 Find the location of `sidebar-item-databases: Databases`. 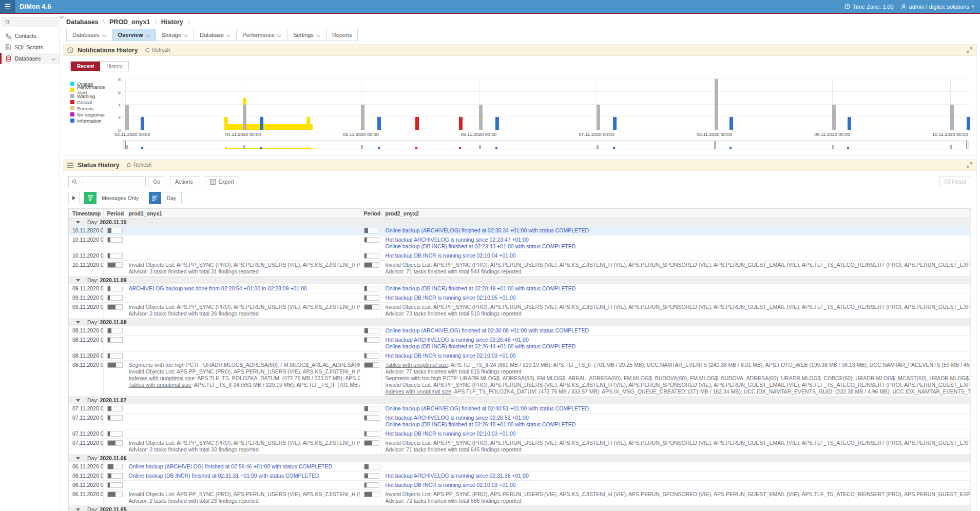

sidebar-item-databases: Databases is located at coordinates (30, 58).